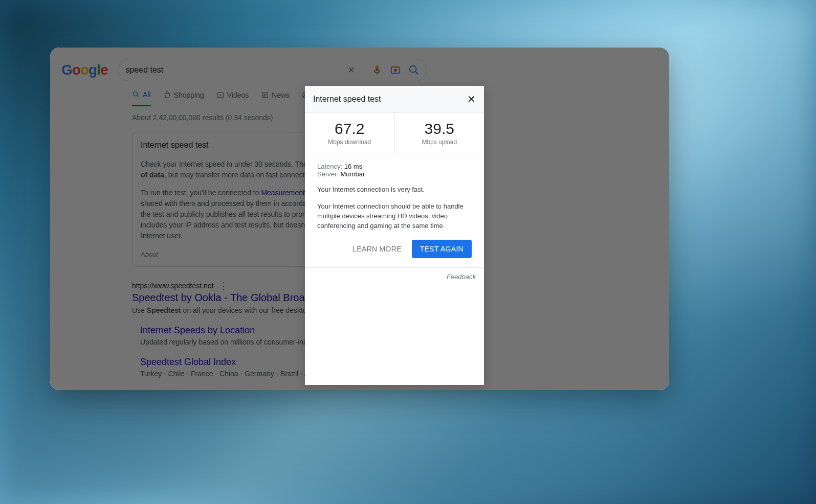 This screenshot has width=816, height=504. What do you see at coordinates (377, 249) in the screenshot?
I see `learn-more-button: LEARN MORE` at bounding box center [377, 249].